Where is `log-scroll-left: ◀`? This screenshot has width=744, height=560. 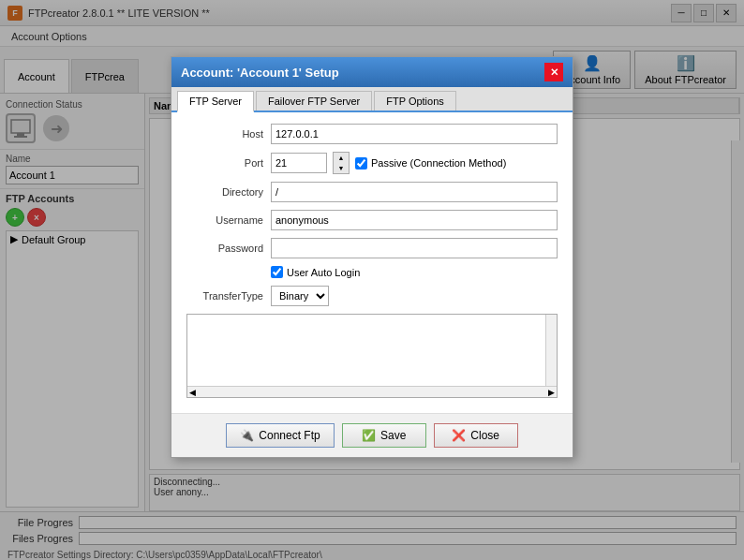
log-scroll-left: ◀ is located at coordinates (193, 392).